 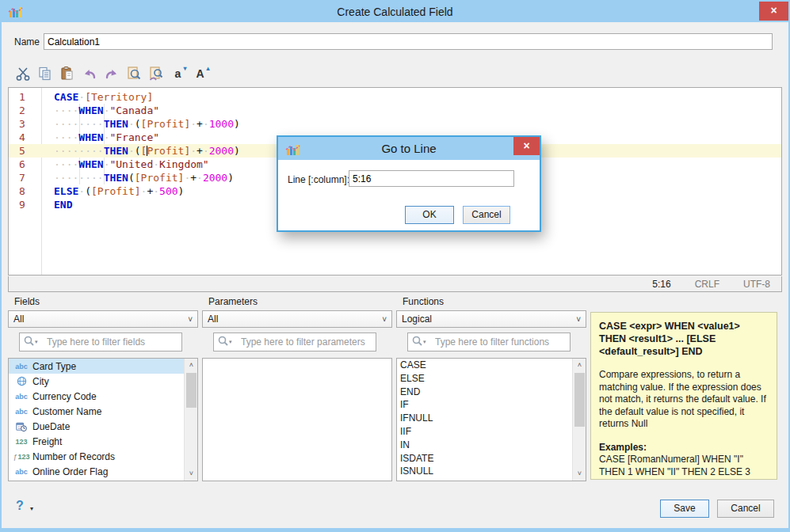 What do you see at coordinates (684, 448) in the screenshot?
I see `examples-label: Examples:` at bounding box center [684, 448].